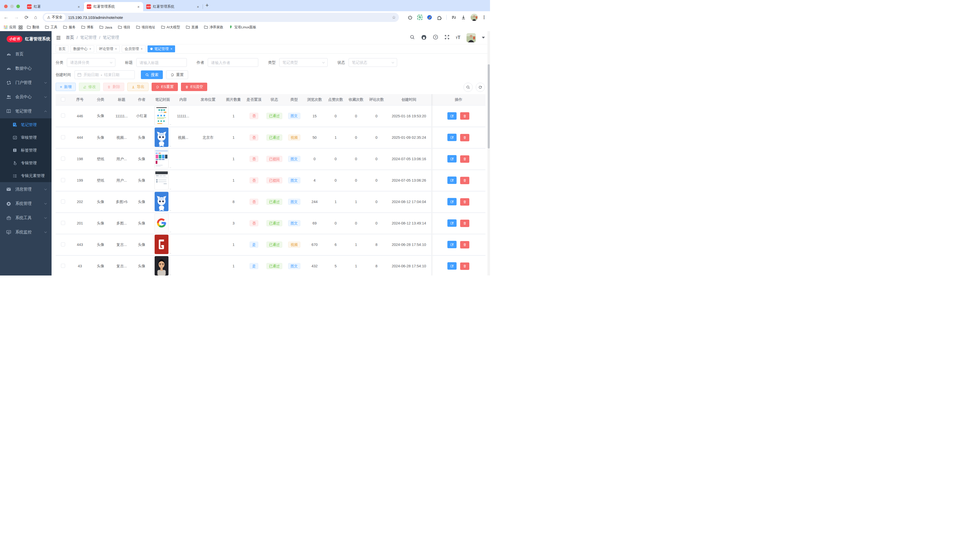 Image resolution: width=980 pixels, height=551 pixels. What do you see at coordinates (21, 27) in the screenshot?
I see `tab-groups-icon` at bounding box center [21, 27].